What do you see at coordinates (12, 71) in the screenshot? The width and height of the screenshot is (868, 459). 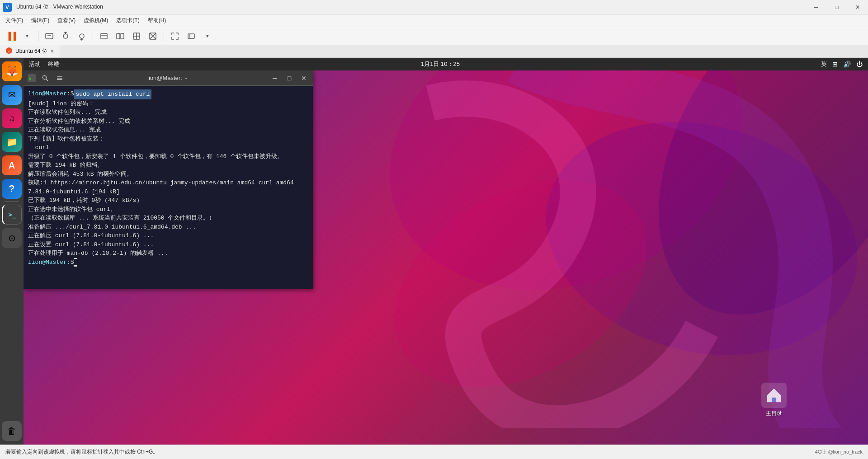 I see `sidebar-app-firefox: 🦊` at bounding box center [12, 71].